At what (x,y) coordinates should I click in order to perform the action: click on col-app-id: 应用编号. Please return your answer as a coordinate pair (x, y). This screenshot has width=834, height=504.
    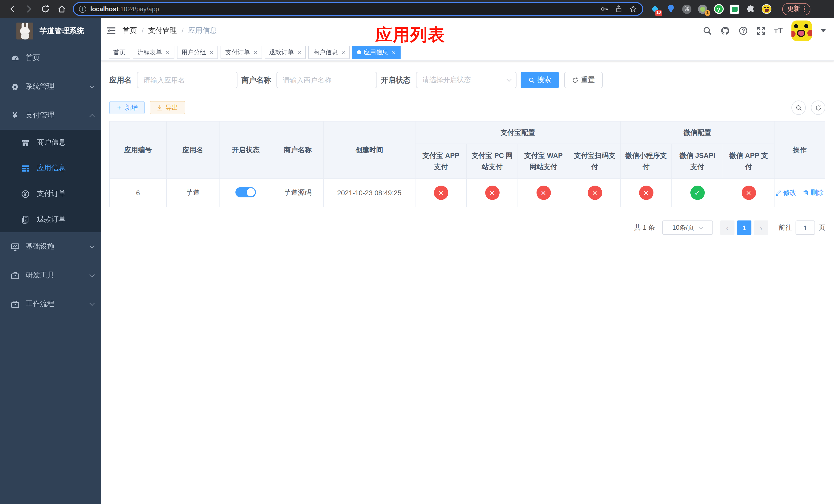
    Looking at the image, I should click on (138, 150).